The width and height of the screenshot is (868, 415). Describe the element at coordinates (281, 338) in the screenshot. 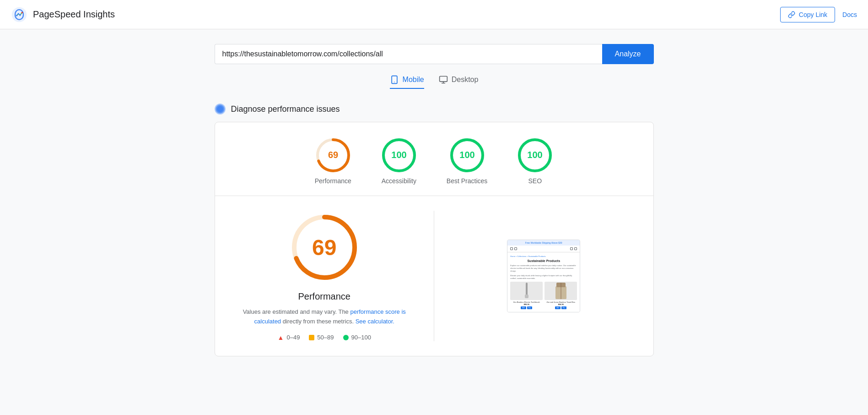

I see `fail-icon: ▲` at that location.